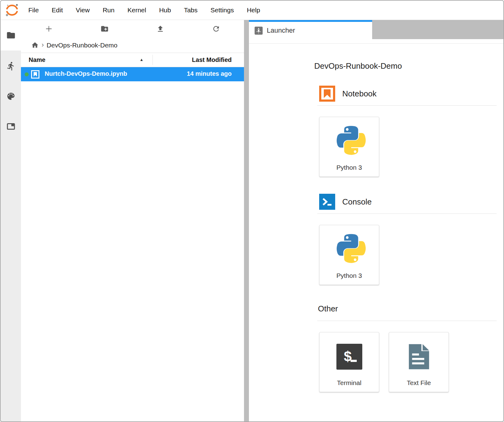  I want to click on launcher-section-other: Other, so click(411, 309).